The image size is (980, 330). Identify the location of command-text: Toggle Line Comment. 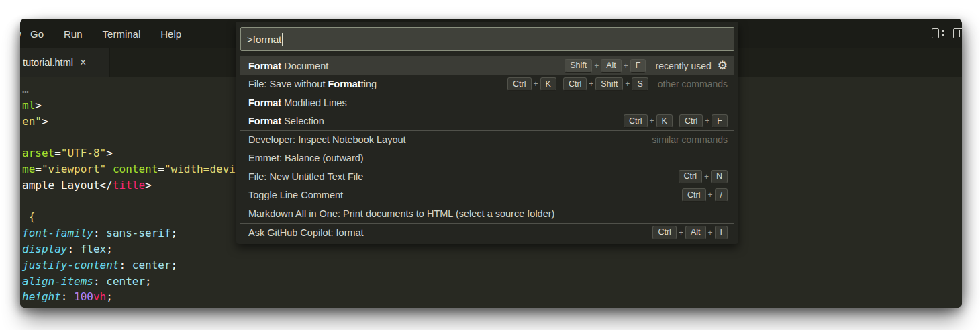
(295, 195).